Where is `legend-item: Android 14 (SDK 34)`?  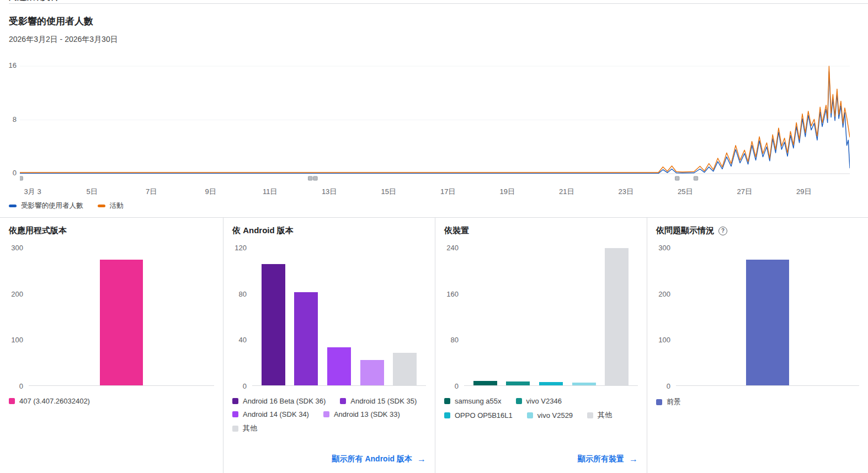 legend-item: Android 14 (SDK 34) is located at coordinates (270, 415).